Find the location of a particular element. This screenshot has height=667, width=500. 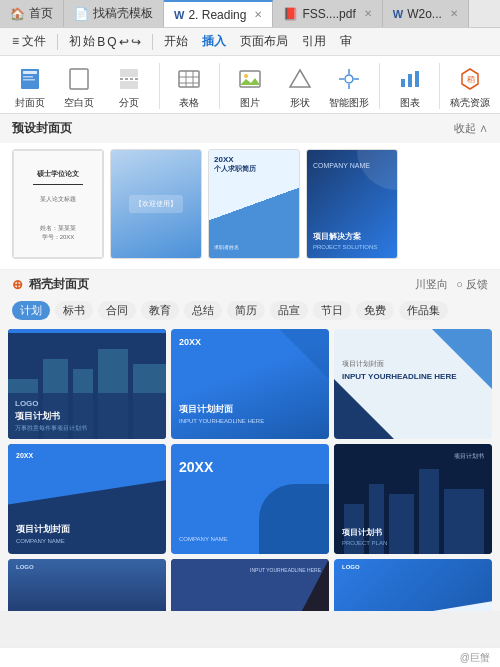

bottom-bar: @巨蟹 is located at coordinates (250, 657).